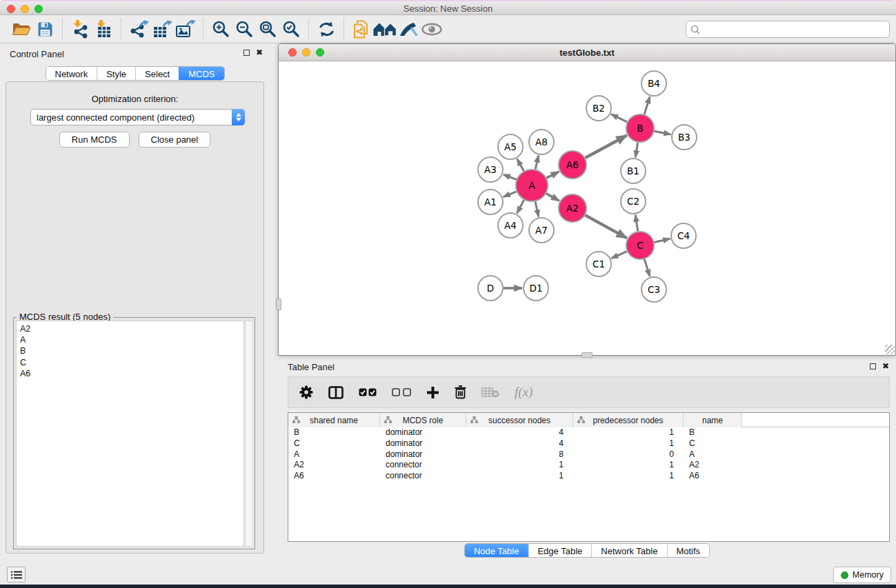 The width and height of the screenshot is (896, 588). Describe the element at coordinates (636, 150) in the screenshot. I see `edge-B-B1` at that location.